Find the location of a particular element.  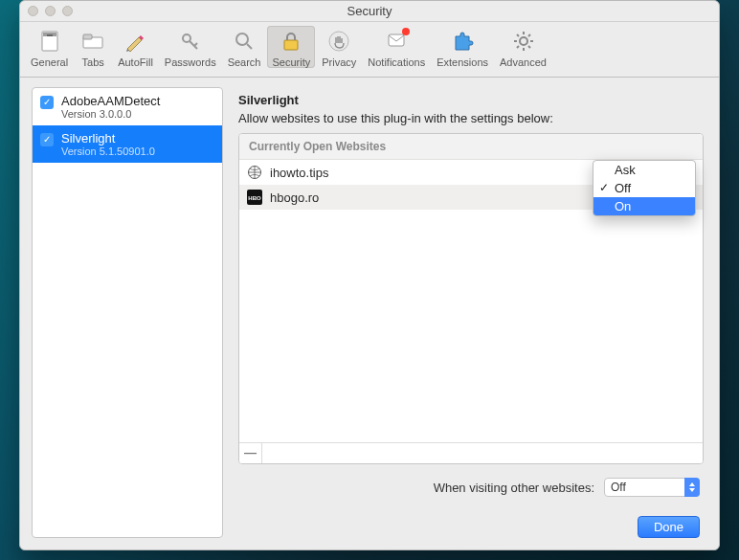

plugin-row-silverlight: ✓ Silverlight Version 5.1.50901.0 is located at coordinates (127, 144).